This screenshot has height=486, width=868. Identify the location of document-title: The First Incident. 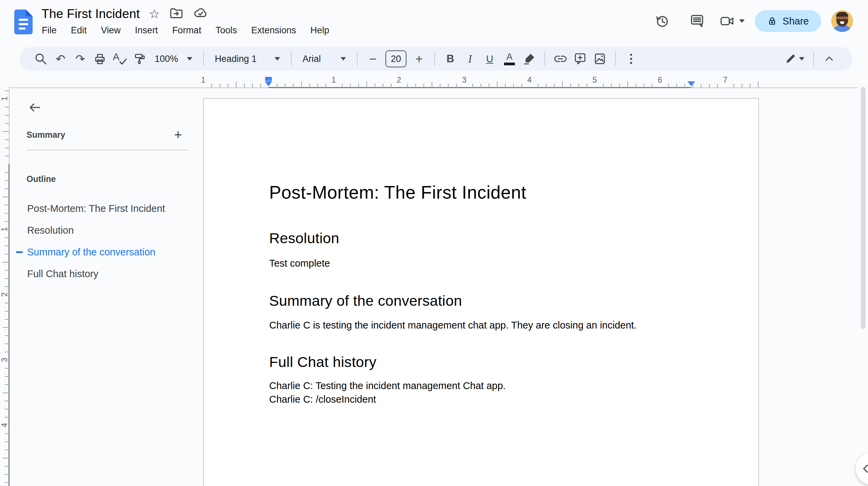
(90, 14).